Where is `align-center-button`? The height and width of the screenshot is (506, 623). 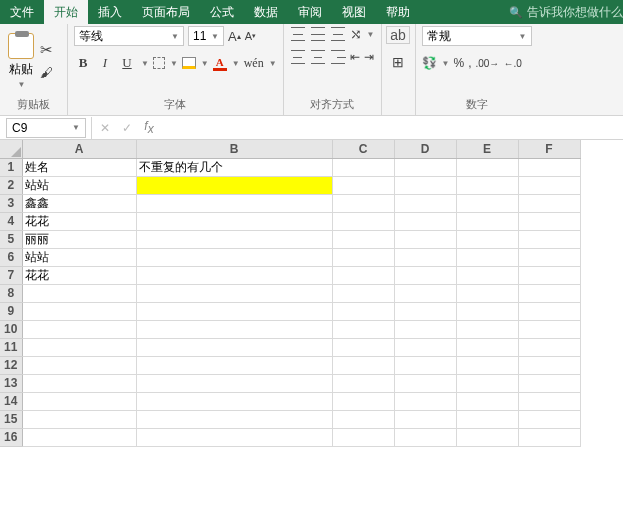 align-center-button is located at coordinates (318, 57).